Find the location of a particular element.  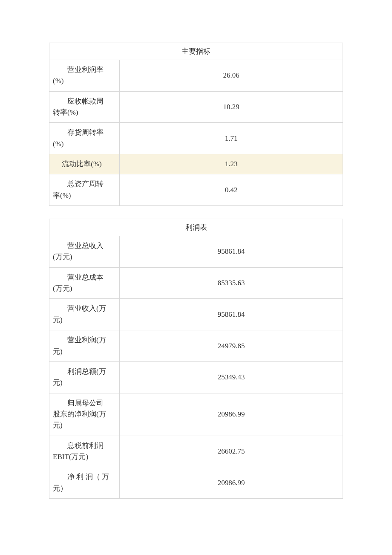

row-label: 净 利 润（ 万元） is located at coordinates (84, 483).